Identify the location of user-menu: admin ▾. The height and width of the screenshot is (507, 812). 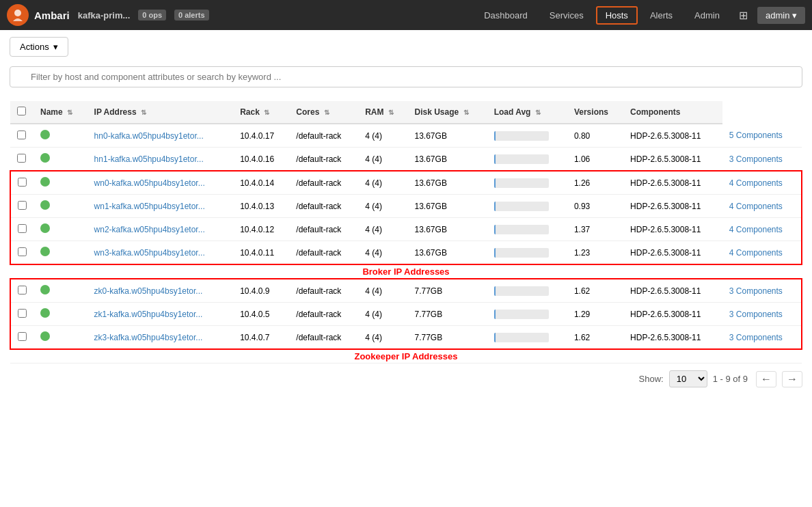
(781, 15).